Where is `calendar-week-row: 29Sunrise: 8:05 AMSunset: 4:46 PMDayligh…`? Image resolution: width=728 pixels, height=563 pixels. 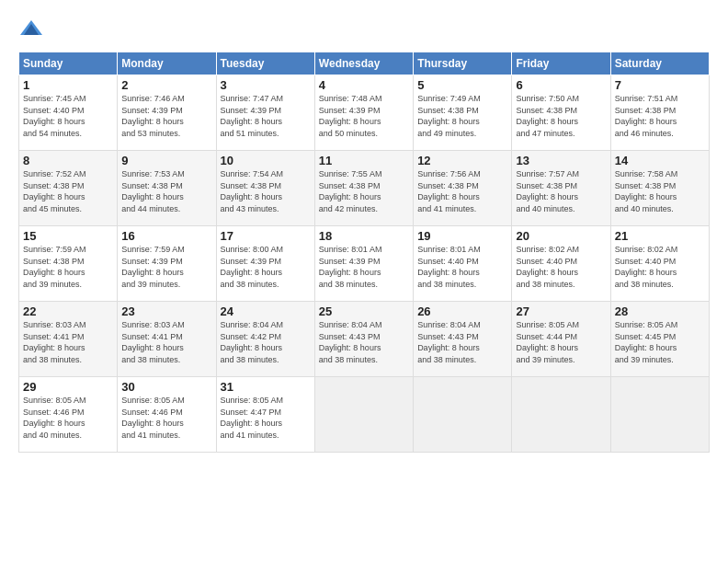
calendar-week-row: 29Sunrise: 8:05 AMSunset: 4:46 PMDayligh… is located at coordinates (364, 415).